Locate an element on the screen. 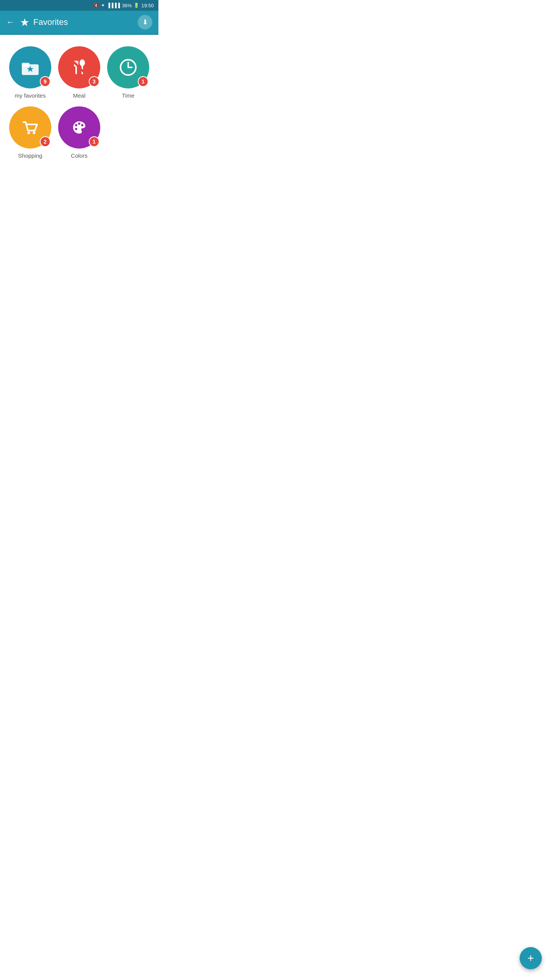 The image size is (551, 980). clock-icon is located at coordinates (128, 67).